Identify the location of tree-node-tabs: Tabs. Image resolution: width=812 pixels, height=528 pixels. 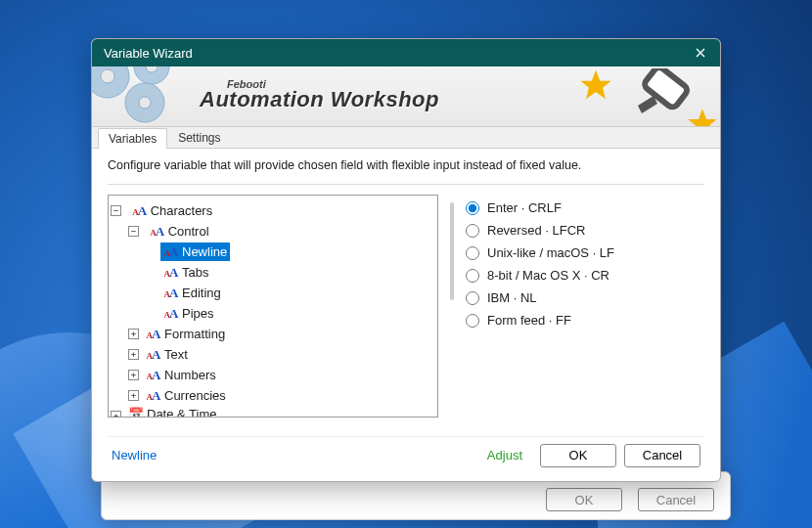
(186, 272).